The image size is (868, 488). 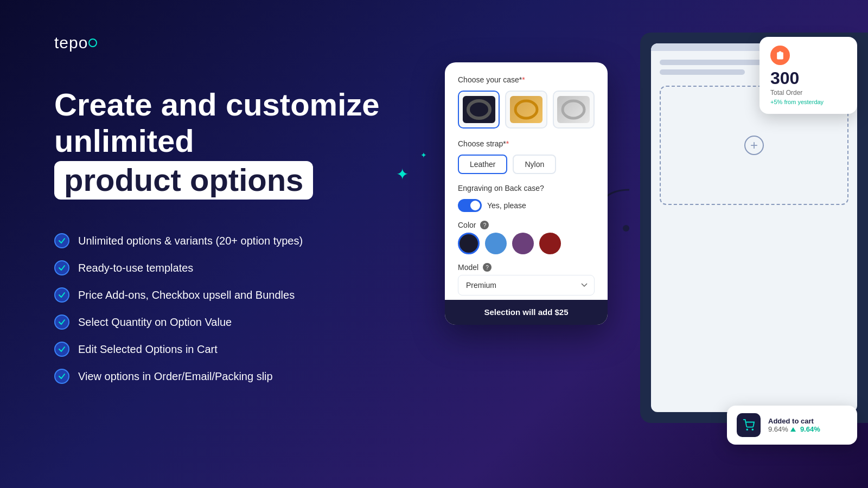 What do you see at coordinates (810, 429) in the screenshot?
I see `cart-growth: 9.64%` at bounding box center [810, 429].